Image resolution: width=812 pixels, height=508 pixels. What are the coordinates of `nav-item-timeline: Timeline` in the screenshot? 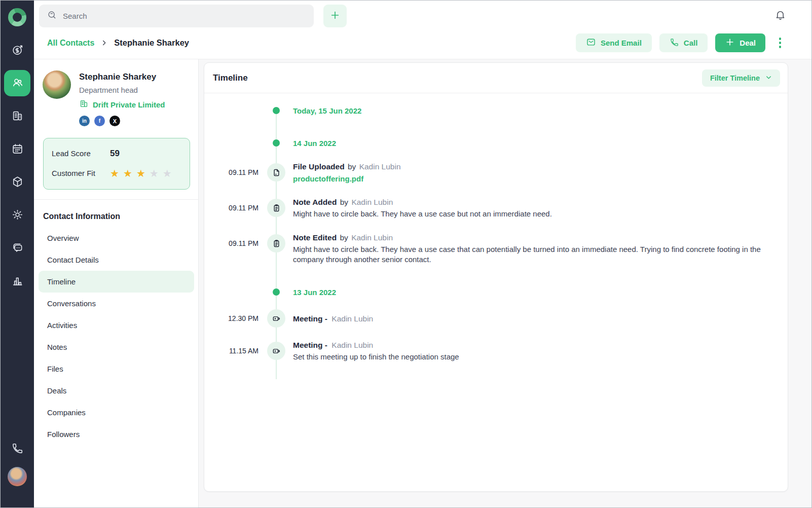 It's located at (117, 282).